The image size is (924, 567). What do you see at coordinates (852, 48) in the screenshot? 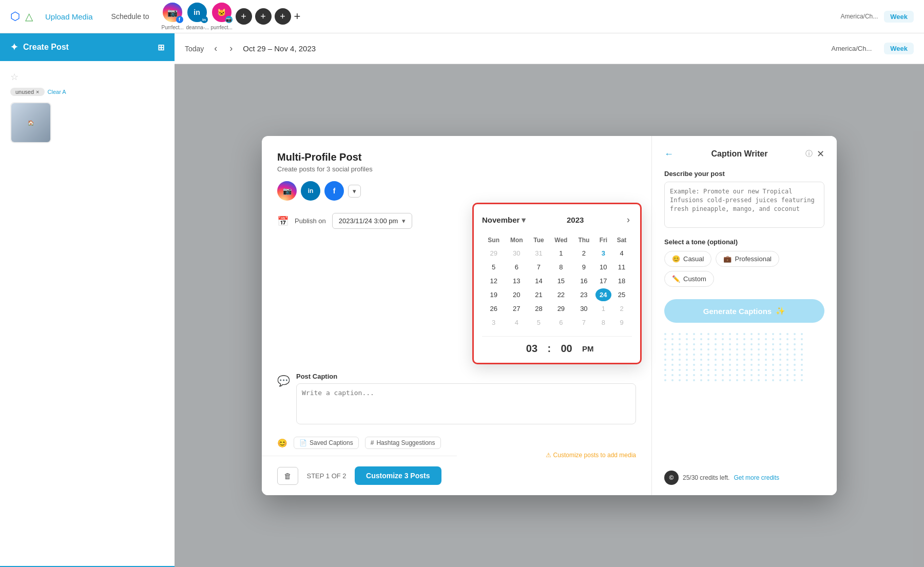
I see `timezone-bar-label: America/Ch...` at bounding box center [852, 48].